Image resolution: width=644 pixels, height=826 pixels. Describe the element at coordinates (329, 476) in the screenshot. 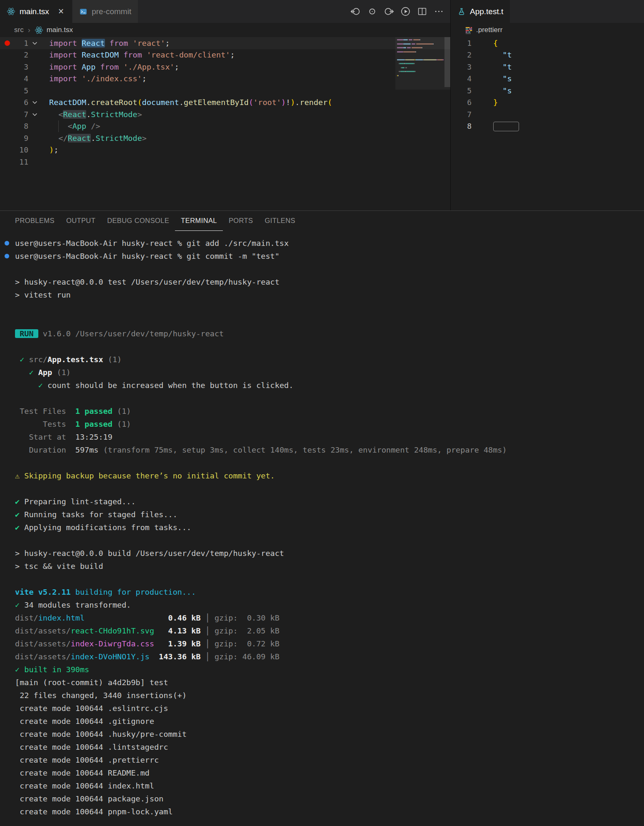

I see `terminal-line: ⚠ Skipping backup because there’s no ini…` at that location.